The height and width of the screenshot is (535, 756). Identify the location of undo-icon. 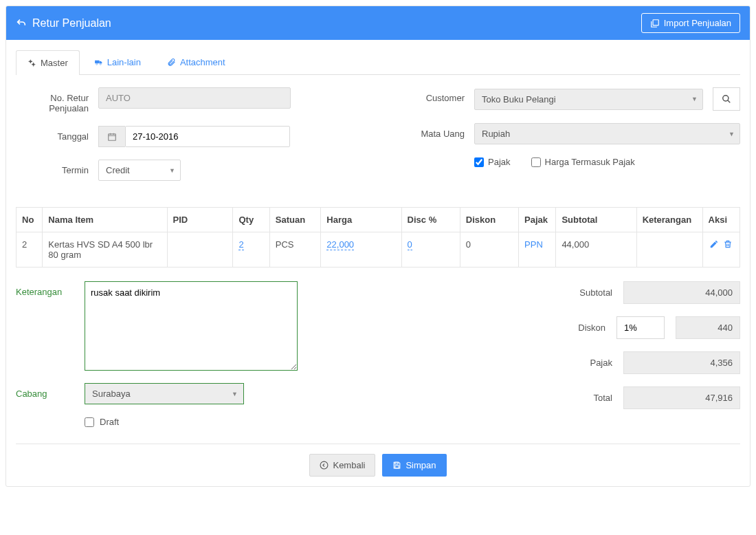
(21, 23).